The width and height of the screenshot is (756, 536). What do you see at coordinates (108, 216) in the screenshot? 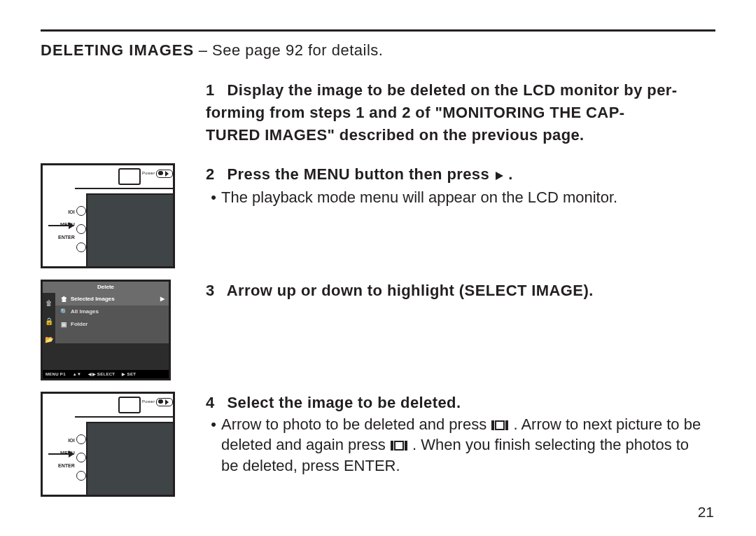
I see `camera-diagram-1: Power IOI MENU ENTER` at bounding box center [108, 216].